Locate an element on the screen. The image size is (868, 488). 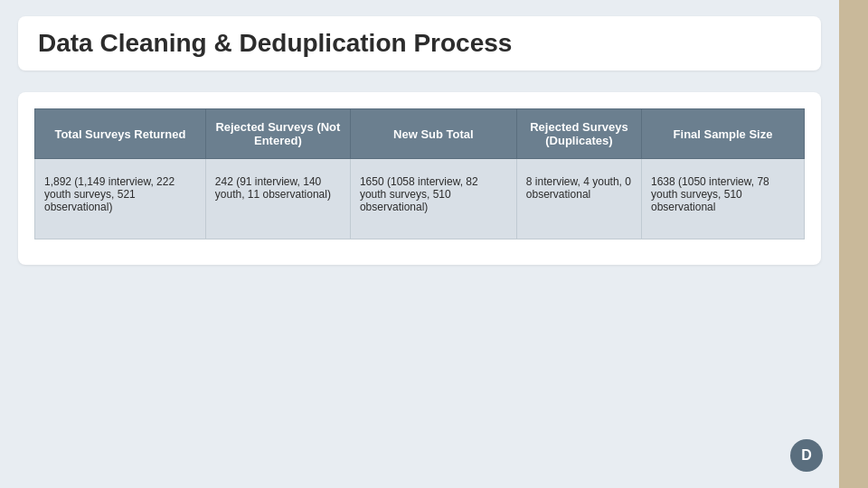
right-sidebar is located at coordinates (854, 244).